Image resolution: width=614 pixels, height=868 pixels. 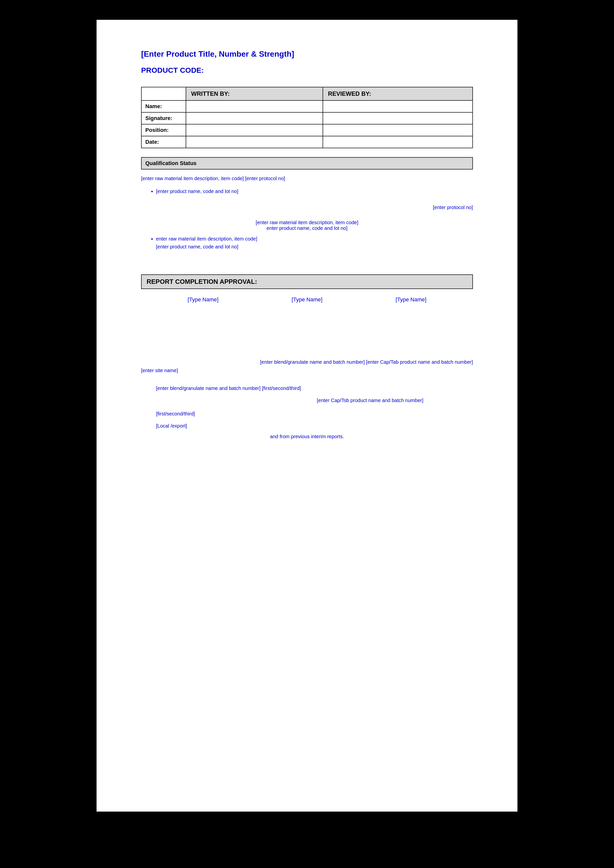 I want to click on bottom-para-3: [enter Cap/Tsb product name and batch nu…, so click(x=307, y=400).